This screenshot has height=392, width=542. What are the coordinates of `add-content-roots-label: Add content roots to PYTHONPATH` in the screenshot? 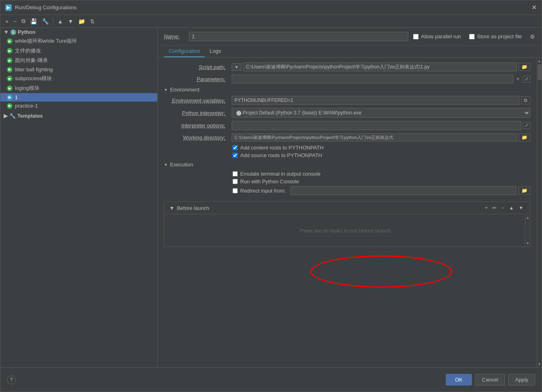 It's located at (282, 147).